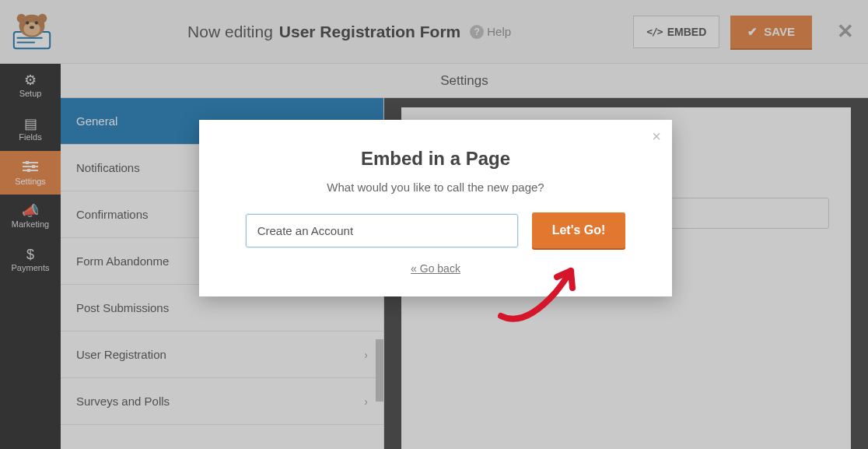 The width and height of the screenshot is (868, 449). What do you see at coordinates (579, 230) in the screenshot?
I see `lets-go-button: Let's Go!` at bounding box center [579, 230].